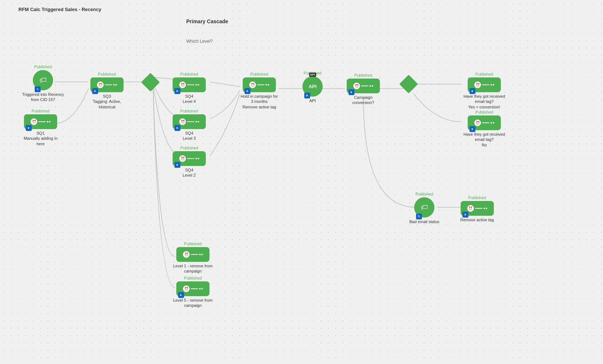 The image size is (603, 364). What do you see at coordinates (419, 216) in the screenshot?
I see `bad-email-badge: ✎` at bounding box center [419, 216].